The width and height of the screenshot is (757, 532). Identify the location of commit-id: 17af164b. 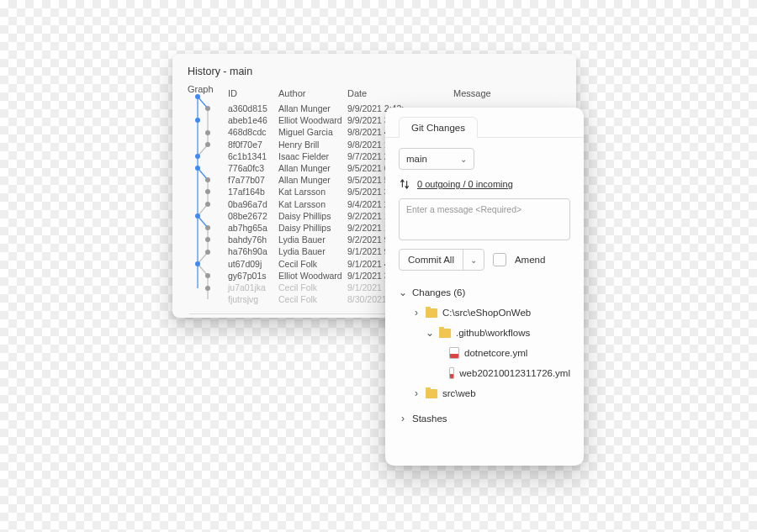
(253, 192).